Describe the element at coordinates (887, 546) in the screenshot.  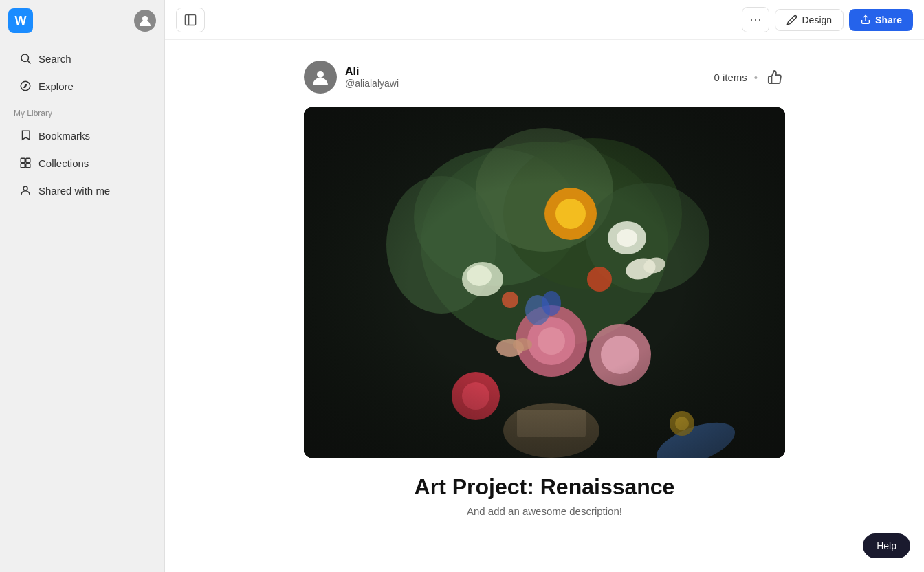
I see `help-label: Help` at that location.